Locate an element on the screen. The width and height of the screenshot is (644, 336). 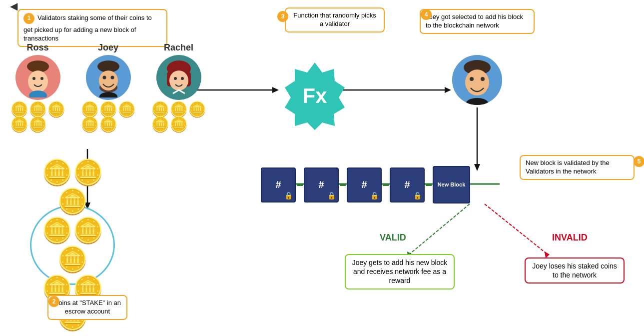
step2-box: Coins at "STAKE" in an escrow account is located at coordinates (87, 308).